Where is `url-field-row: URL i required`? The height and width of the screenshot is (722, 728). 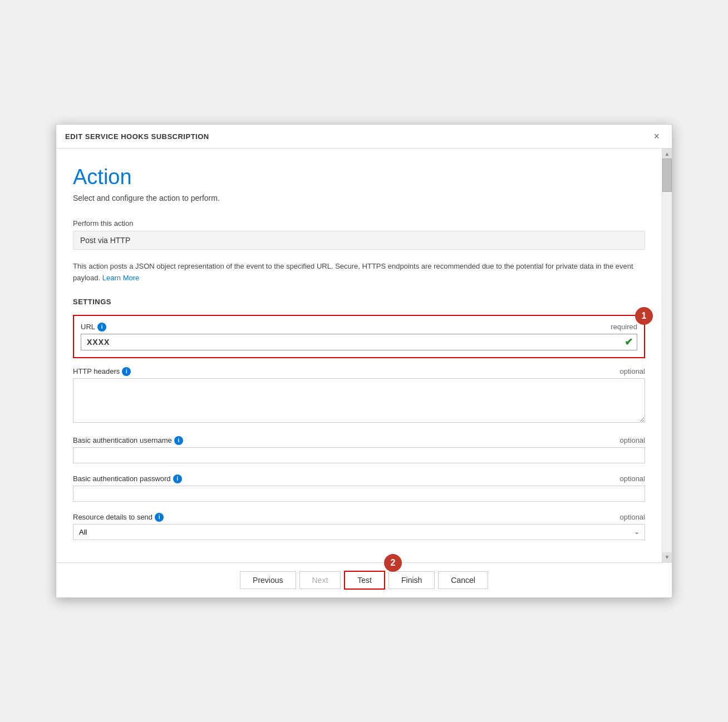
url-field-row: URL i required is located at coordinates (359, 327).